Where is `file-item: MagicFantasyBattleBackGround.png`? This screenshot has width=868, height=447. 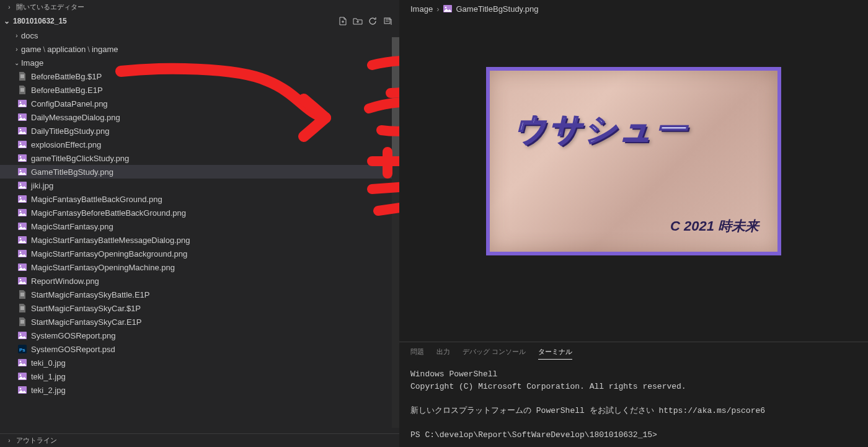
file-item: MagicFantasyBattleBackGround.png is located at coordinates (200, 199).